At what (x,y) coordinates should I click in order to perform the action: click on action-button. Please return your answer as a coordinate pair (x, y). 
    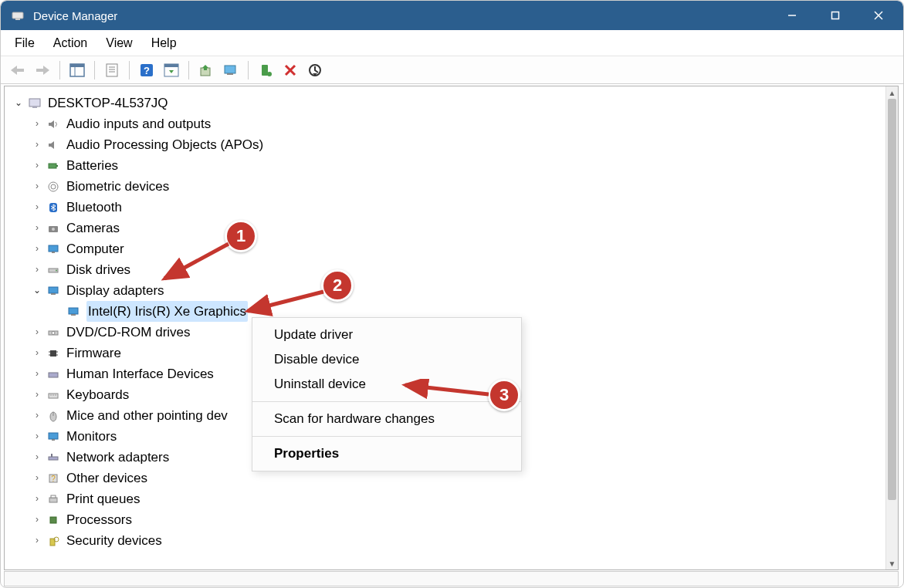
    Looking at the image, I should click on (171, 70).